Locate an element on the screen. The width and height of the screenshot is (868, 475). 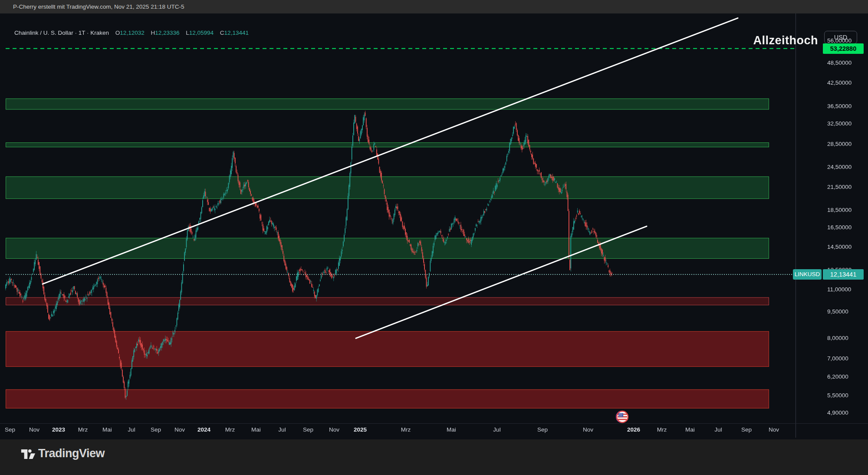
us-flag-icon is located at coordinates (622, 418).